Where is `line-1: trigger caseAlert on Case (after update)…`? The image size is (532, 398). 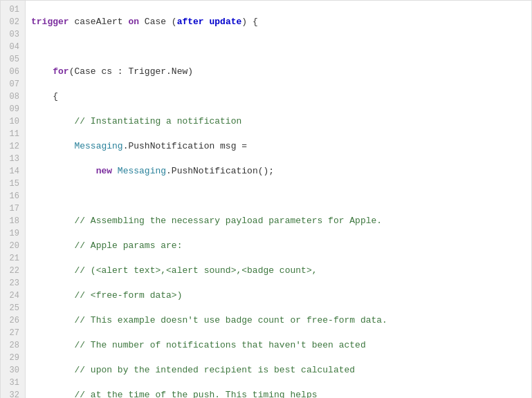 line-1: trigger caseAlert on Case (after update)… is located at coordinates (278, 22).